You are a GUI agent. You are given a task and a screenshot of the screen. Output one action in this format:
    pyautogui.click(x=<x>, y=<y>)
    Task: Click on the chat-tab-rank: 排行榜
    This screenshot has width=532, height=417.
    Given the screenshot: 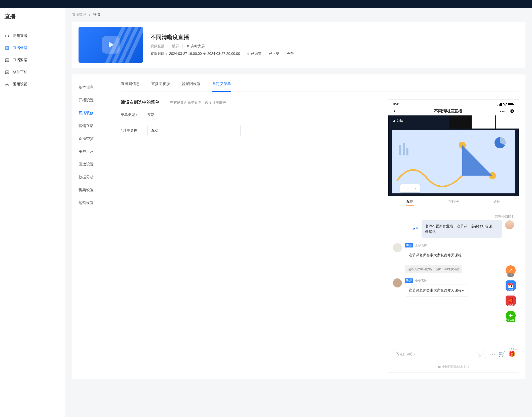 What is the action you would take?
    pyautogui.click(x=453, y=203)
    